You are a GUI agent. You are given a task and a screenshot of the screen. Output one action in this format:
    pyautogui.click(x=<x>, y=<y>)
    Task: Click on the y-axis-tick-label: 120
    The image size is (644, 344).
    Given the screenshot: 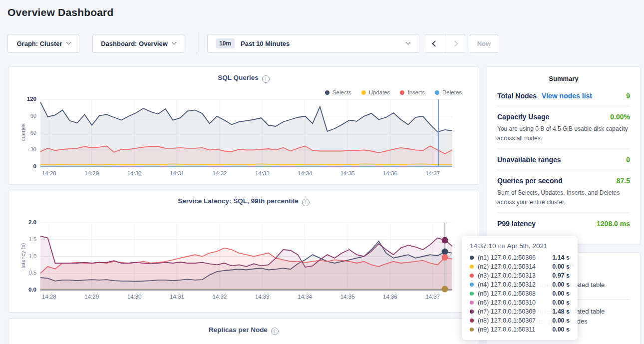 What is the action you would take?
    pyautogui.click(x=24, y=99)
    